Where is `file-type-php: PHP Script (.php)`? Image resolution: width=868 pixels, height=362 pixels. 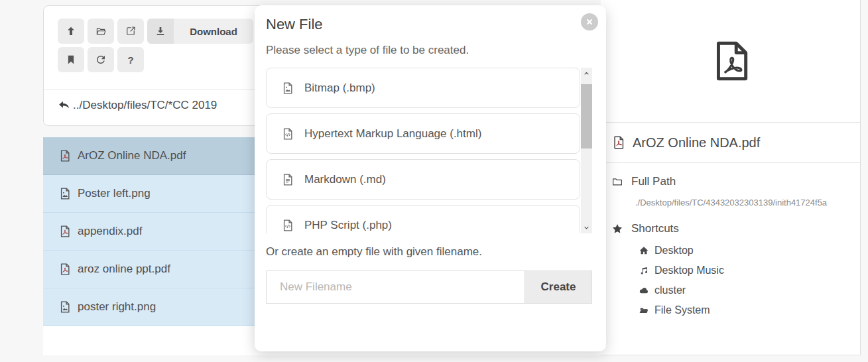 file-type-php: PHP Script (.php) is located at coordinates (423, 219).